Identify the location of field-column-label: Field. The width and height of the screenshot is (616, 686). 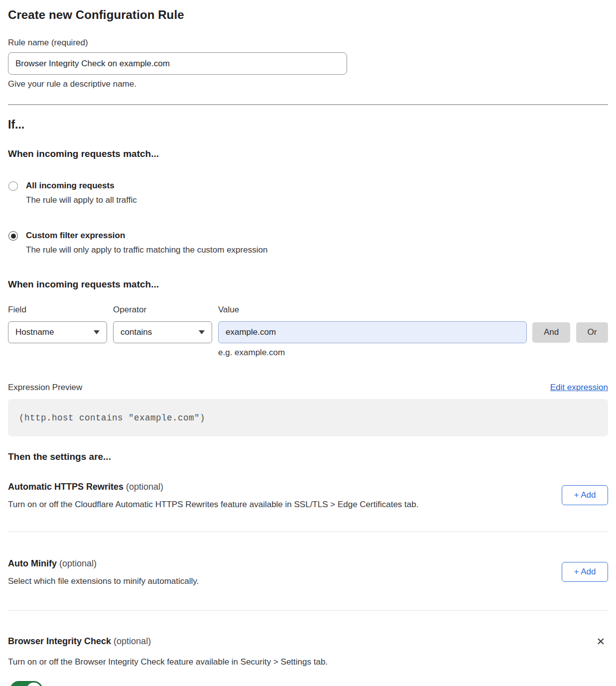
(58, 310).